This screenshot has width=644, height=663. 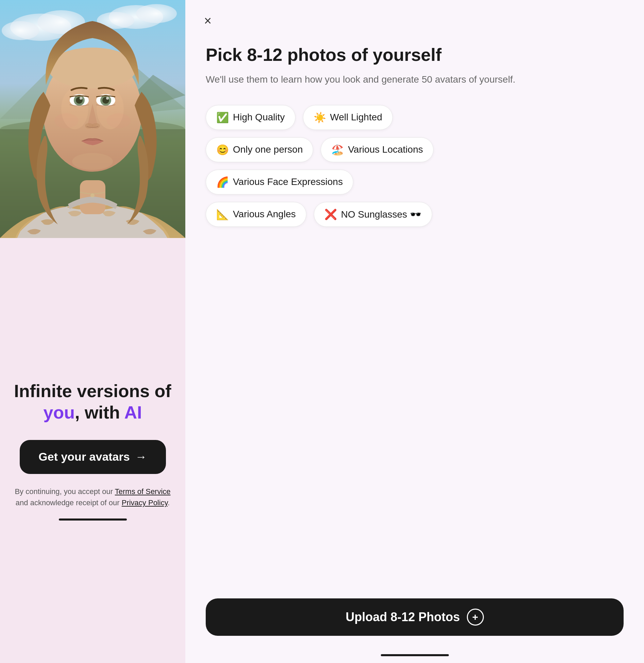 I want to click on terms-of-service-link: Terms of Service, so click(x=143, y=492).